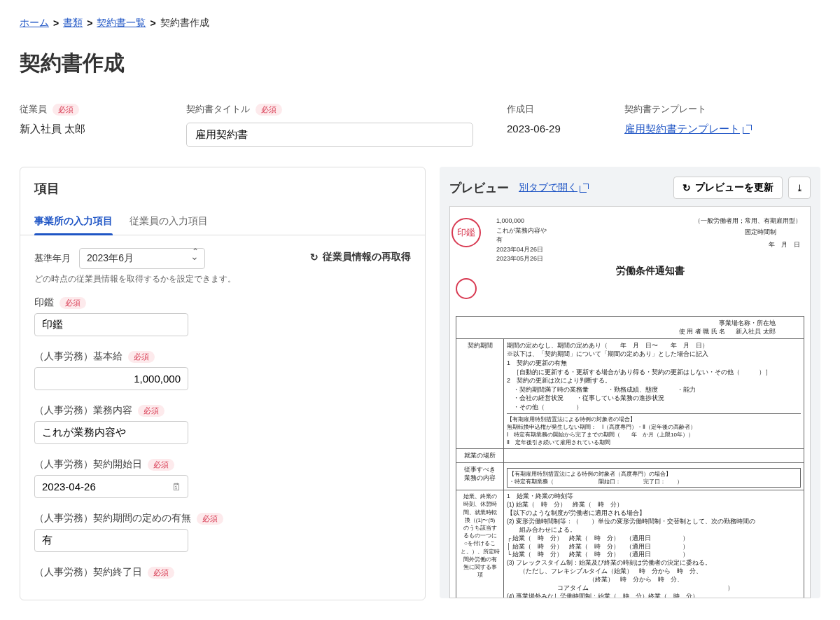 Image resolution: width=840 pixels, height=620 pixels. What do you see at coordinates (554, 188) in the screenshot?
I see `open-in-tab-link: 別タブで開く` at bounding box center [554, 188].